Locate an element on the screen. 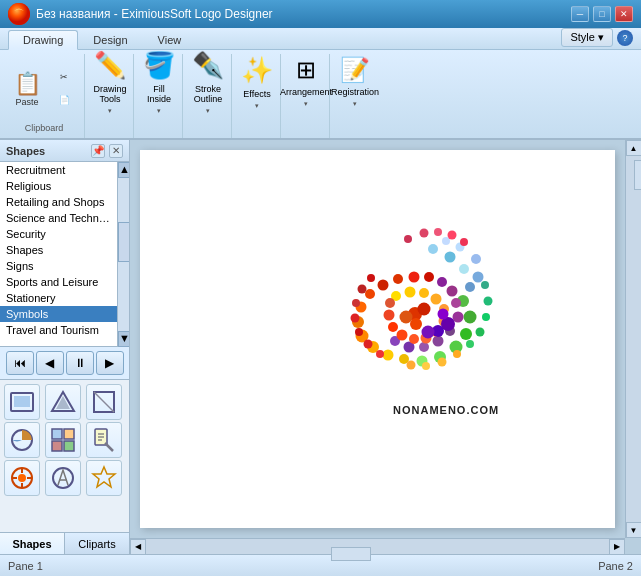  status-bar: Pane 1 Pane 2 is located at coordinates (320, 565).